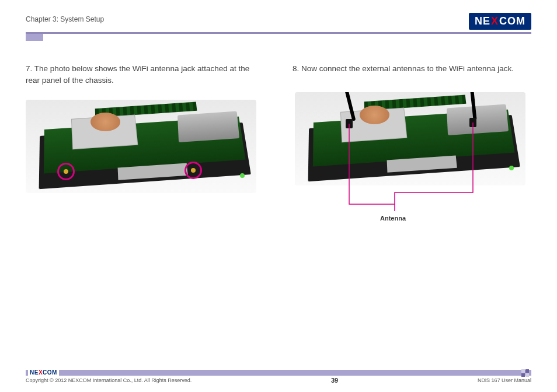 The image size is (557, 392). What do you see at coordinates (393, 218) in the screenshot?
I see `antenna-callout-label: Antenna` at bounding box center [393, 218].